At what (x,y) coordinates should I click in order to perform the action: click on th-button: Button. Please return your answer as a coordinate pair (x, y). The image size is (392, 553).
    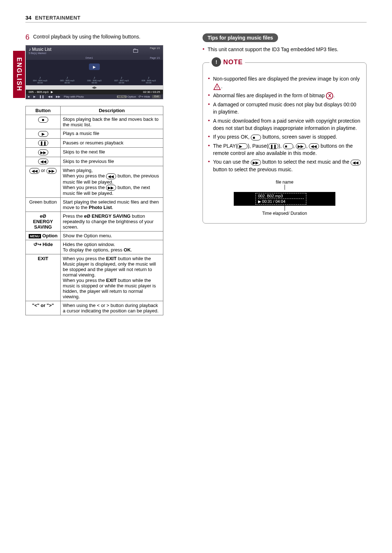
    Looking at the image, I should click on (43, 111).